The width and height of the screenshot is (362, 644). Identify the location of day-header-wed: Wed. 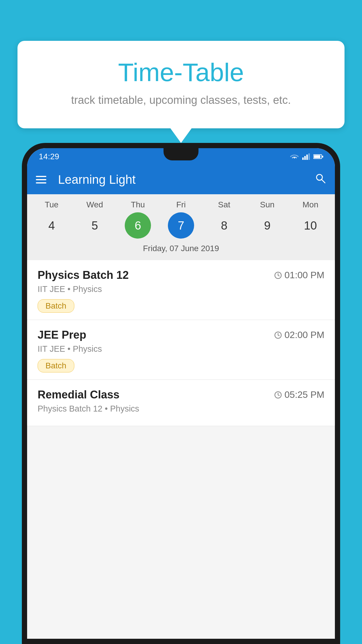
(95, 205).